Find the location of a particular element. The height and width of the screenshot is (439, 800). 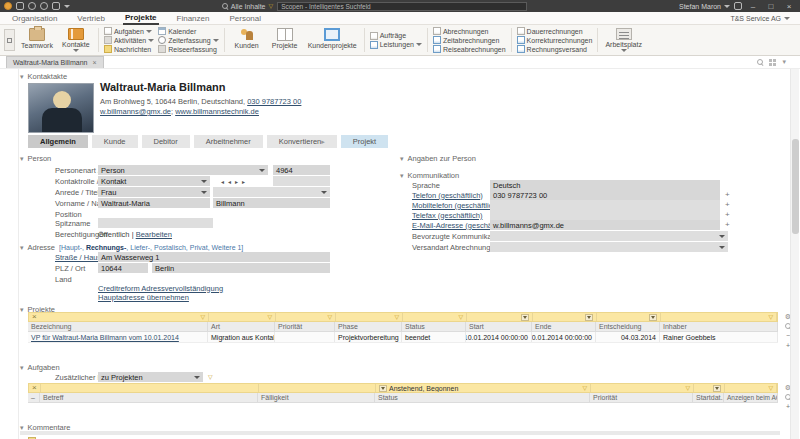

maximize-button: □ is located at coordinates (771, 6).